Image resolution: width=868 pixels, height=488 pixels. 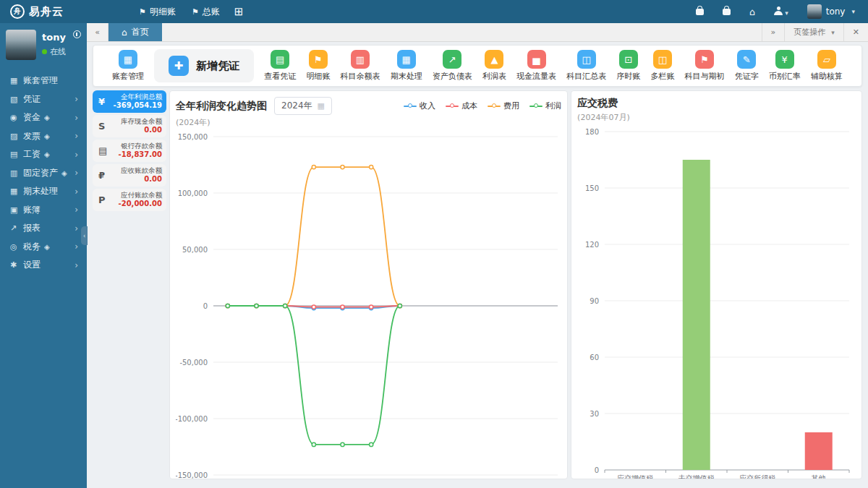 I want to click on sidebar-item-period-end: ▦ 期末处理 ›, so click(x=43, y=192).